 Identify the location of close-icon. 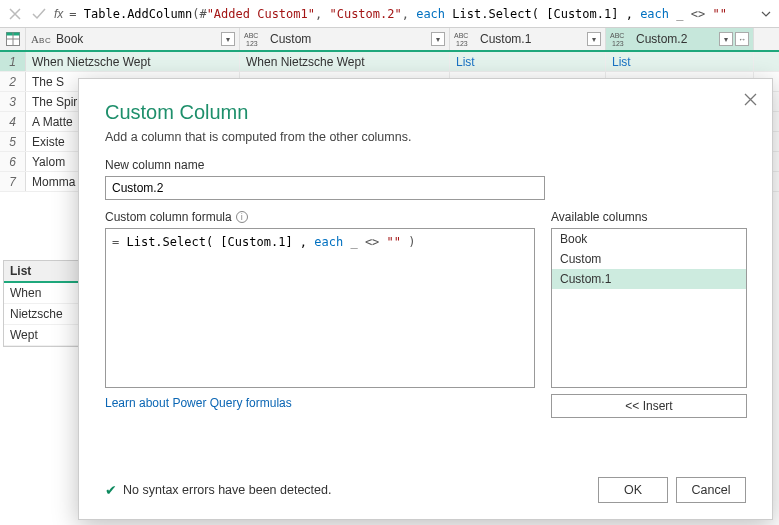
(750, 99).